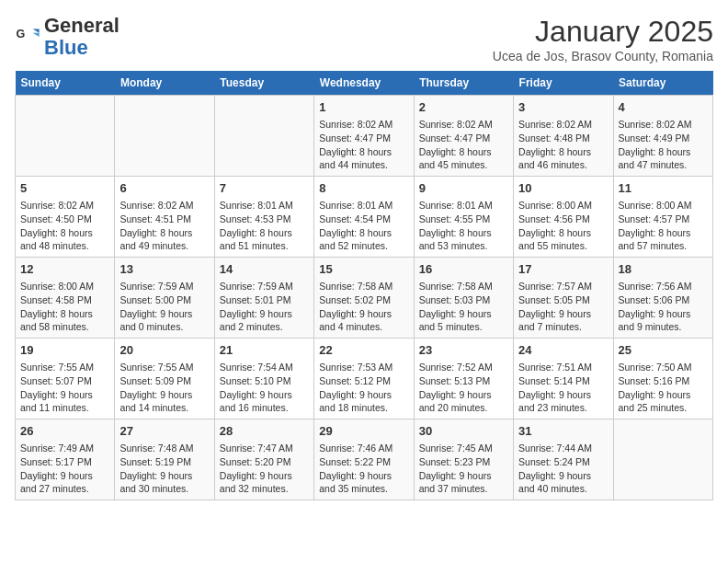  What do you see at coordinates (463, 219) in the screenshot?
I see `day-info: Sunset: 4:55 PM` at bounding box center [463, 219].